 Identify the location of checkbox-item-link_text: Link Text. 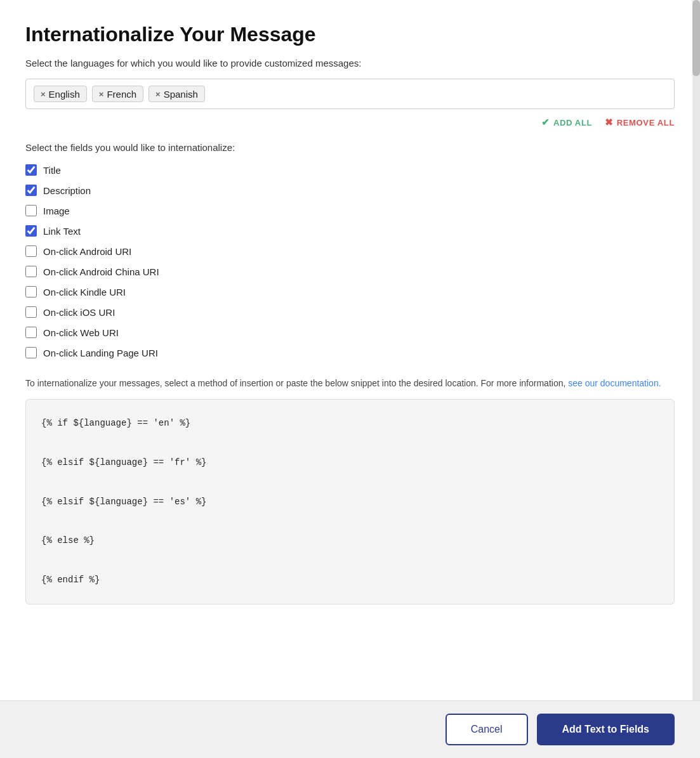
(350, 231).